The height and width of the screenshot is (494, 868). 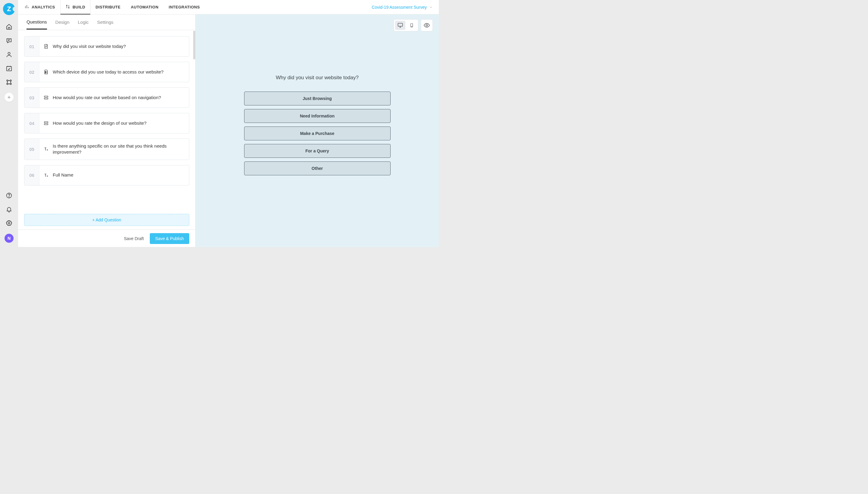 What do you see at coordinates (121, 46) in the screenshot?
I see `question-text: Why did you visit our website today?` at bounding box center [121, 46].